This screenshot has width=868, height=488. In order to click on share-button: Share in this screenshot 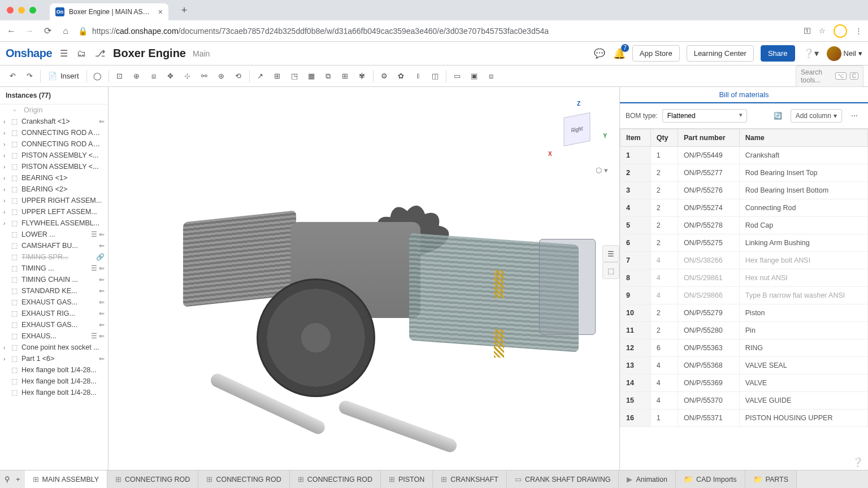, I will do `click(778, 53)`.